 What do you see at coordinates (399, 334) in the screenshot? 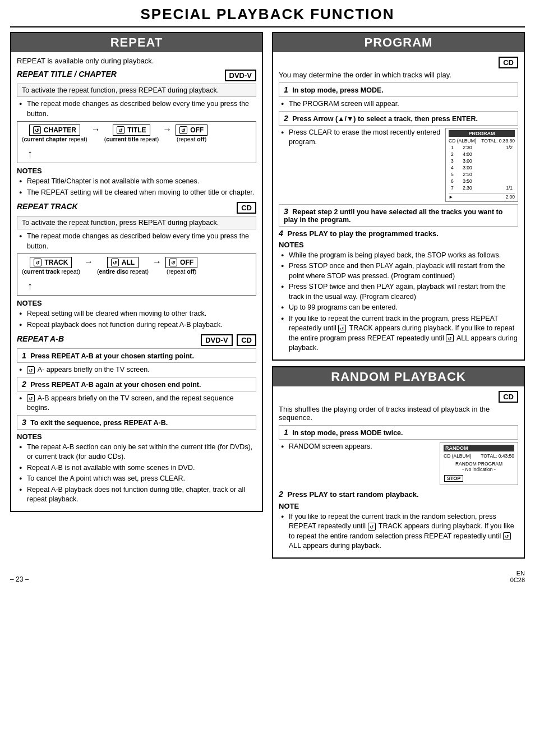
I see `program-note5: If you like to repeat the current track …` at bounding box center [399, 334].